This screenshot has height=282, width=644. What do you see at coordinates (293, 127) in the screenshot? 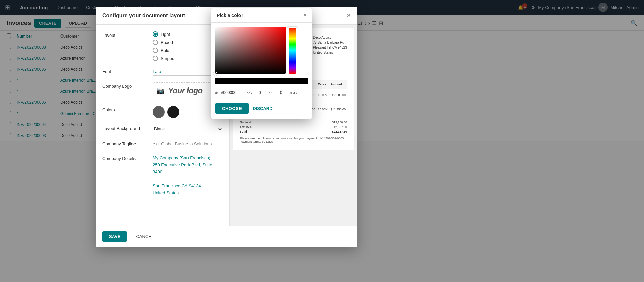
I see `preview-invoice-totals: Subtotal $19,250.00 Tax 15% $2,887.50 To…` at bounding box center [293, 127].